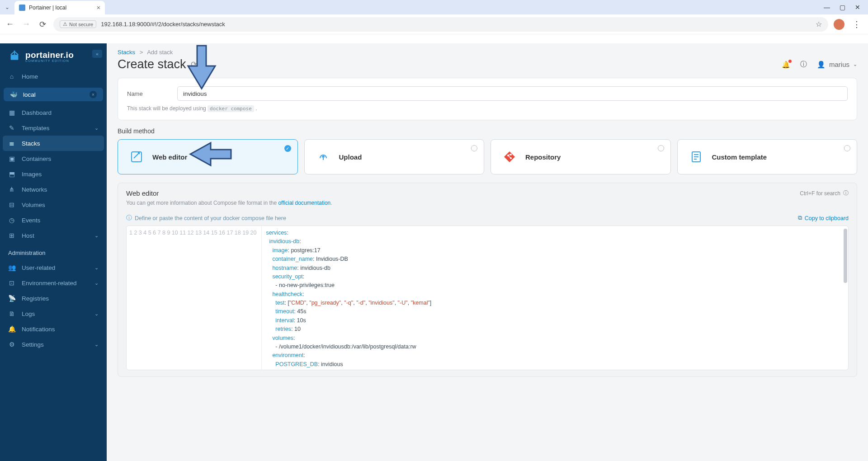 The image size is (868, 461). I want to click on method-repository: Repository, so click(580, 157).